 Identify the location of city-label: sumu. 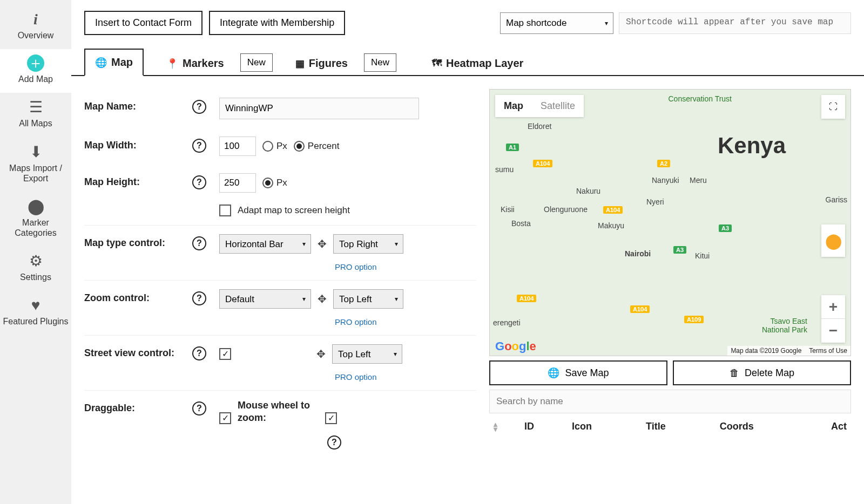
(504, 169).